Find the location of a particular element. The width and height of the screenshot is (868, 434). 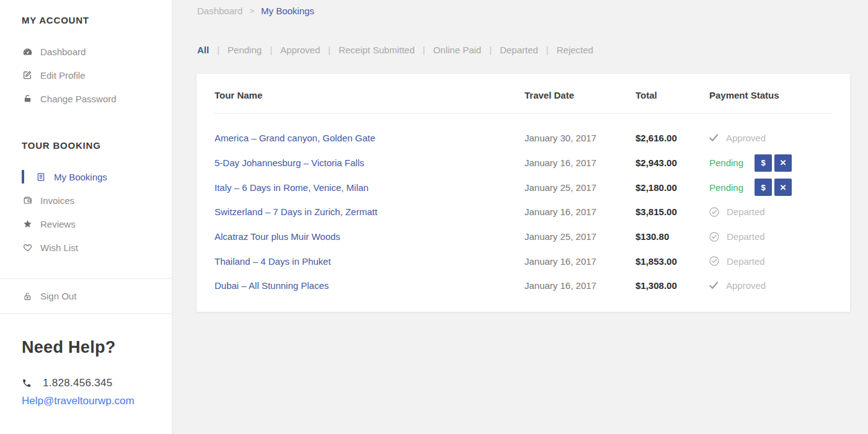

sign-out-label: Sign Out is located at coordinates (58, 296).